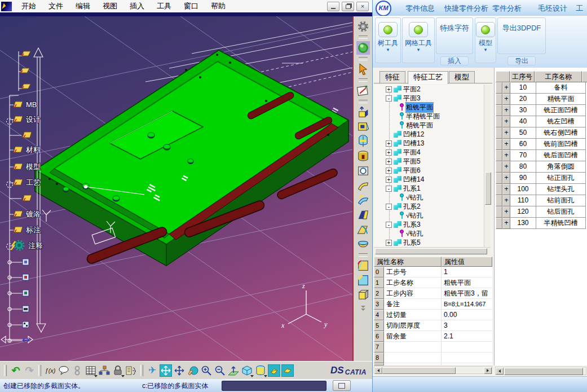 Image resolution: width=587 pixels, height=392 pixels. Describe the element at coordinates (36, 246) in the screenshot. I see `spec-node-annotation: 注释` at that location.